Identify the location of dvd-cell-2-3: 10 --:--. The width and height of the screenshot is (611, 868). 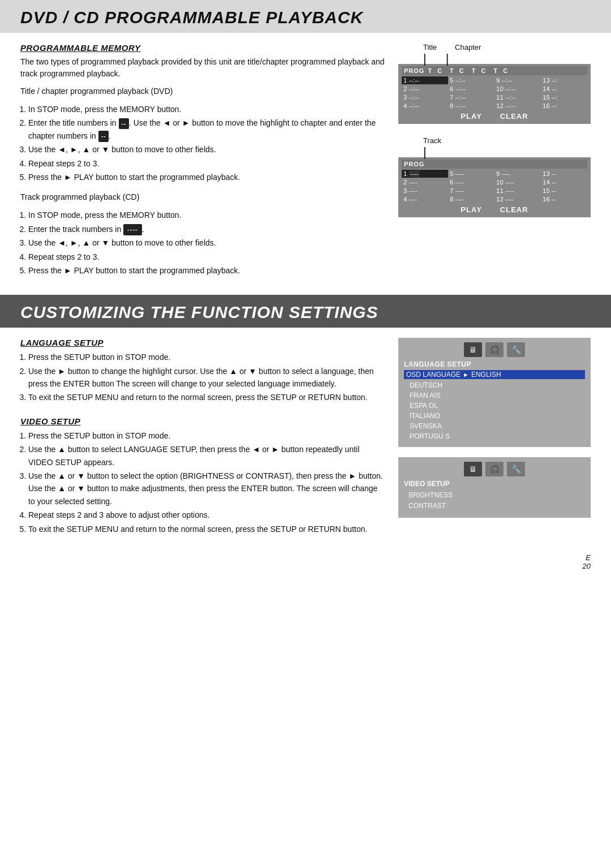
(518, 89).